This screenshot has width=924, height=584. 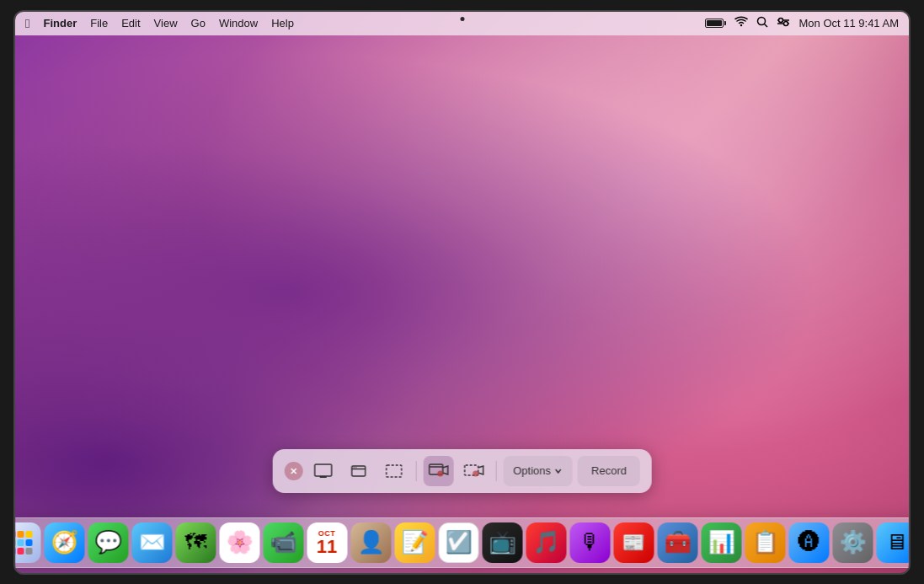 What do you see at coordinates (765, 543) in the screenshot?
I see `dock-item-keynote: 📋` at bounding box center [765, 543].